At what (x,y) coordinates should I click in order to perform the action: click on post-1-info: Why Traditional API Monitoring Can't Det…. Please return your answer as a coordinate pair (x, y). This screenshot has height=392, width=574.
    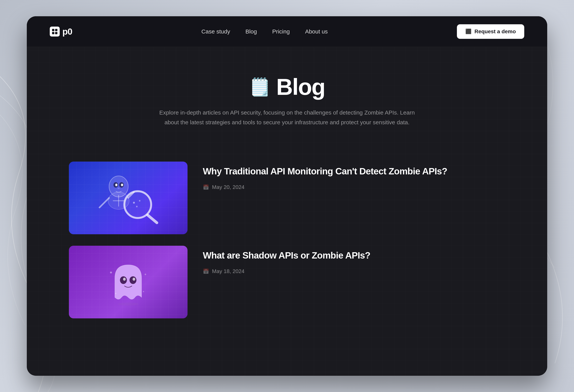
    Looking at the image, I should click on (354, 176).